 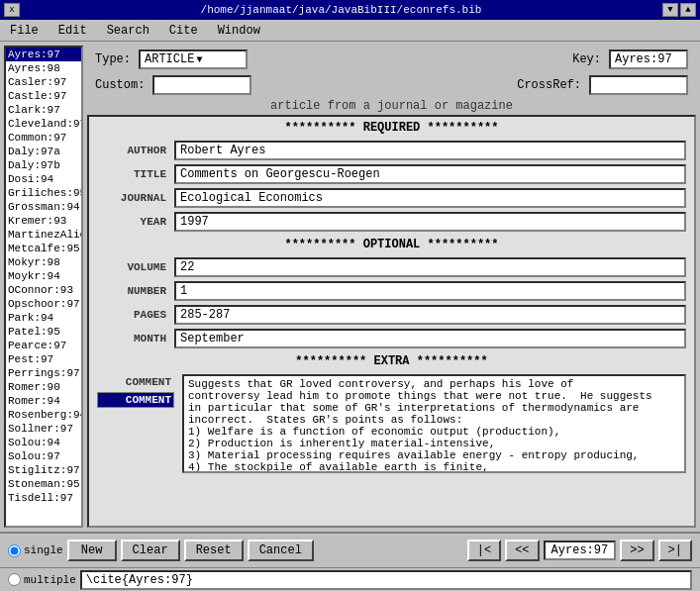 What do you see at coordinates (580, 550) in the screenshot?
I see `key-display: Ayres:97` at bounding box center [580, 550].